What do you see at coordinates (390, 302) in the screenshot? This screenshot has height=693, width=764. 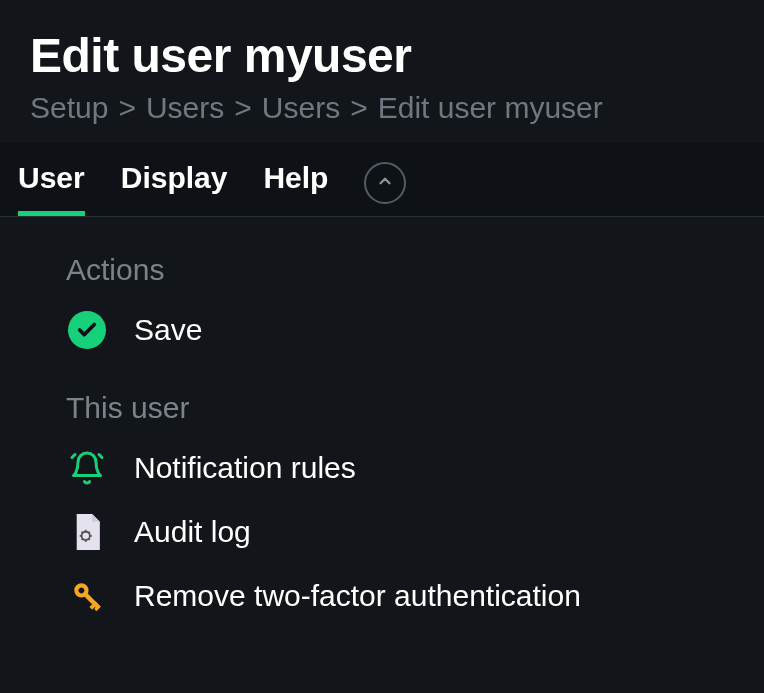 I see `section-actions: Actions Save` at bounding box center [390, 302].